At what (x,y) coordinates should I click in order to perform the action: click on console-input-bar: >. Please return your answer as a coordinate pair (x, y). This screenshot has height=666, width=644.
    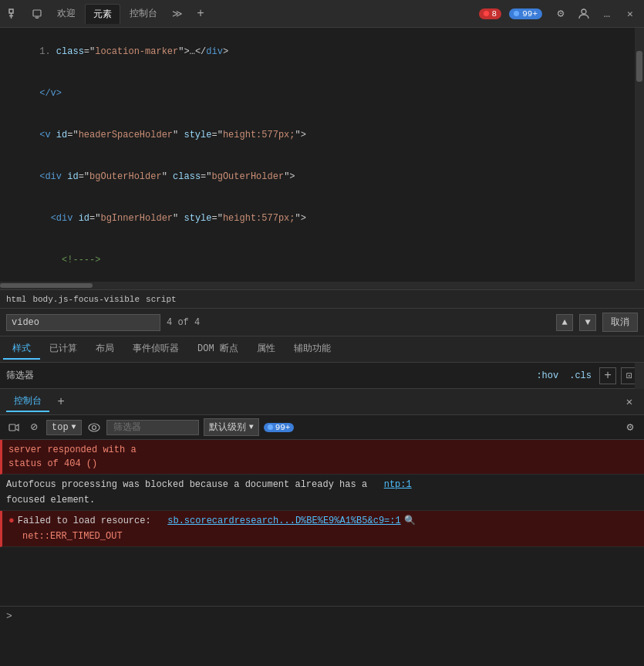
    Looking at the image, I should click on (322, 616).